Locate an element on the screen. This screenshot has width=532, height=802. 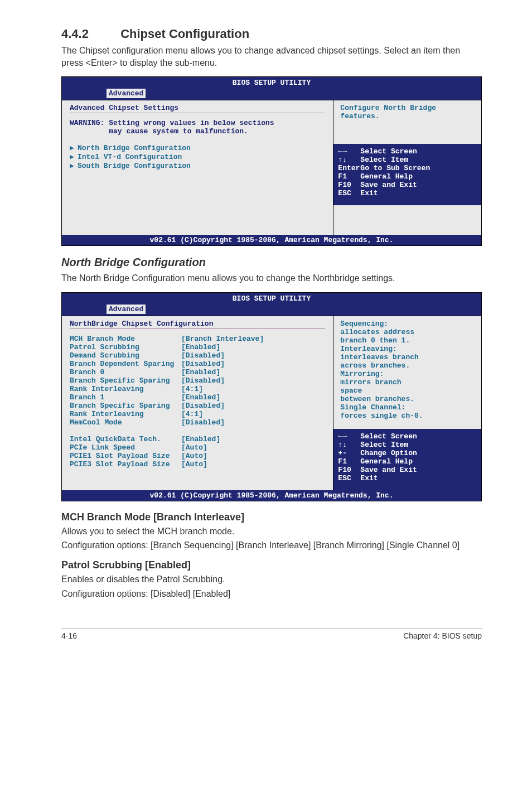
bios-menu-item: ▶Intel VT-d Configuration is located at coordinates (197, 157).